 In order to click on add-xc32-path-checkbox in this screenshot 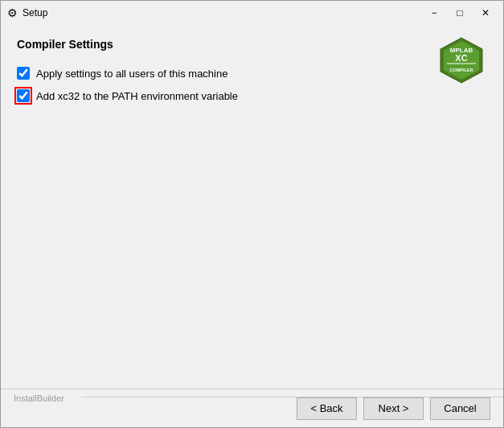, I will do `click(23, 96)`.